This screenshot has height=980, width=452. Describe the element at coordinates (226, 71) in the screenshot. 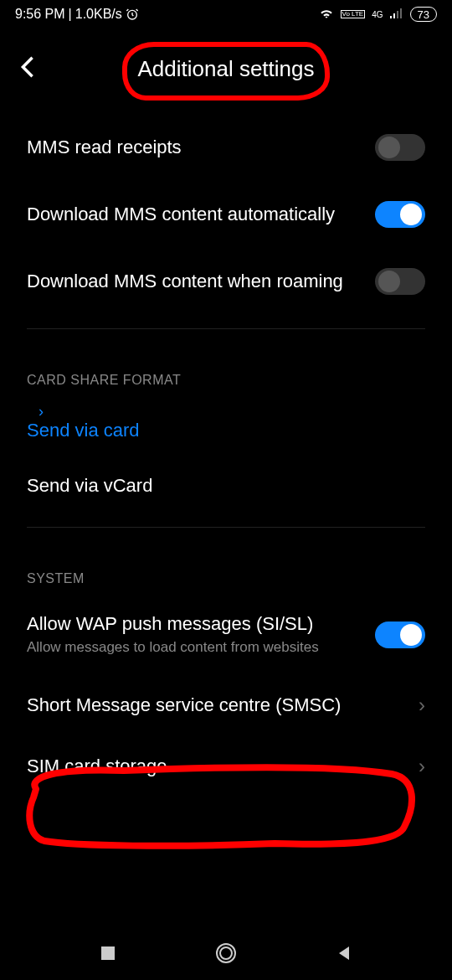

I see `header: Additional settings` at that location.